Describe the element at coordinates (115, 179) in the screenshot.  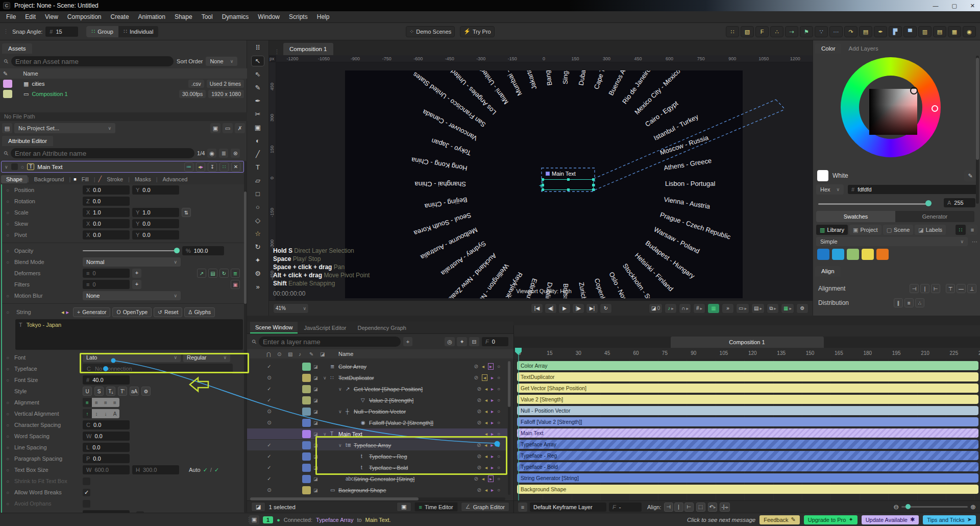
I see `ae-tab-stroke: Stroke` at that location.